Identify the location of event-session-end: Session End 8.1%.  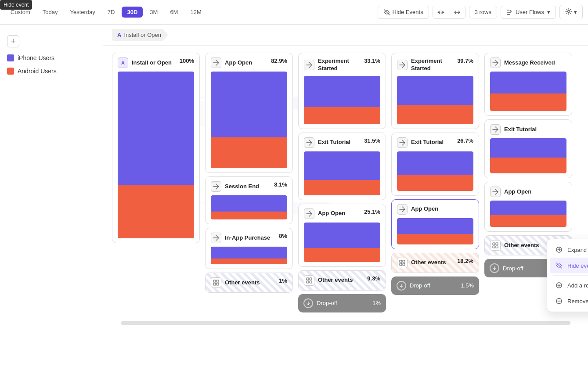
(249, 200).